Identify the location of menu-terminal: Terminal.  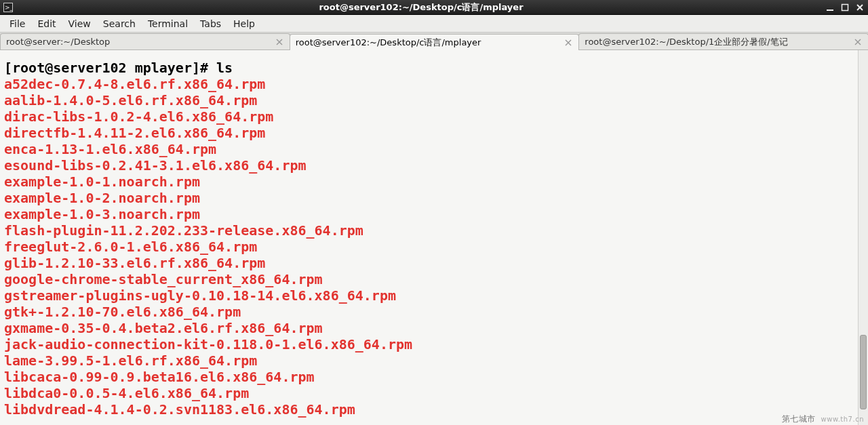
(168, 24).